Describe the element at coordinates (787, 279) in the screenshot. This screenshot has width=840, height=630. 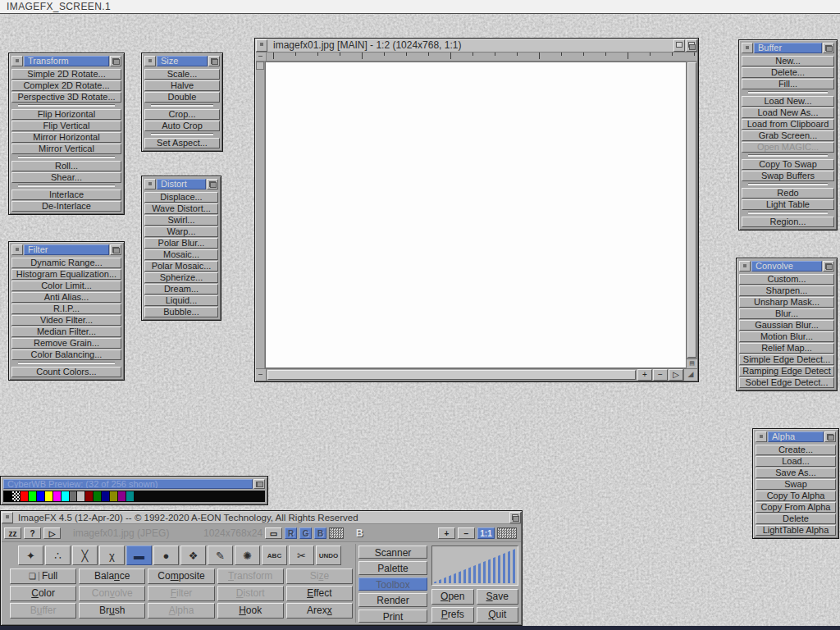
I see `custom-button: Custom...` at that location.